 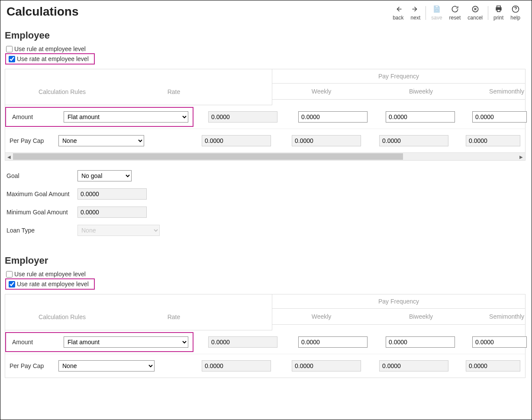 I want to click on loan-type-row: Loan Type None, so click(x=266, y=230).